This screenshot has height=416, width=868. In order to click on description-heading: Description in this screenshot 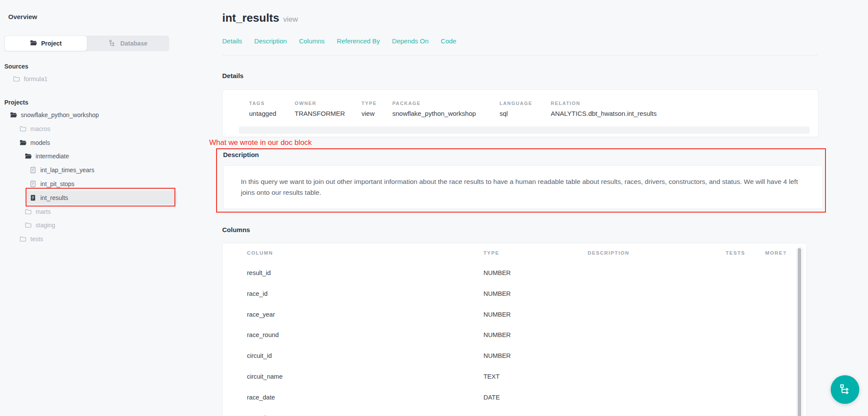, I will do `click(241, 154)`.